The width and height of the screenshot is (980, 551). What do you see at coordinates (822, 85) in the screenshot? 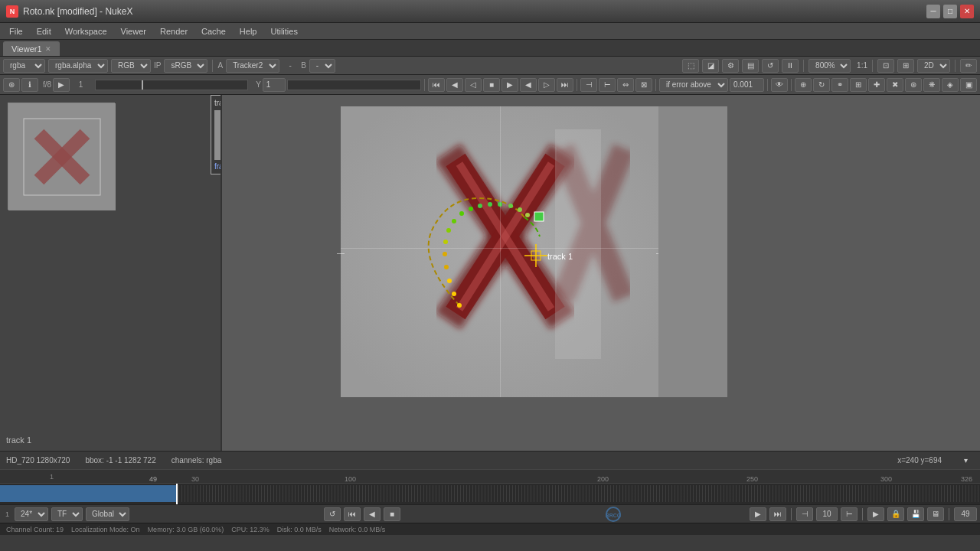
I see `rotate-icon: ↻` at bounding box center [822, 85].